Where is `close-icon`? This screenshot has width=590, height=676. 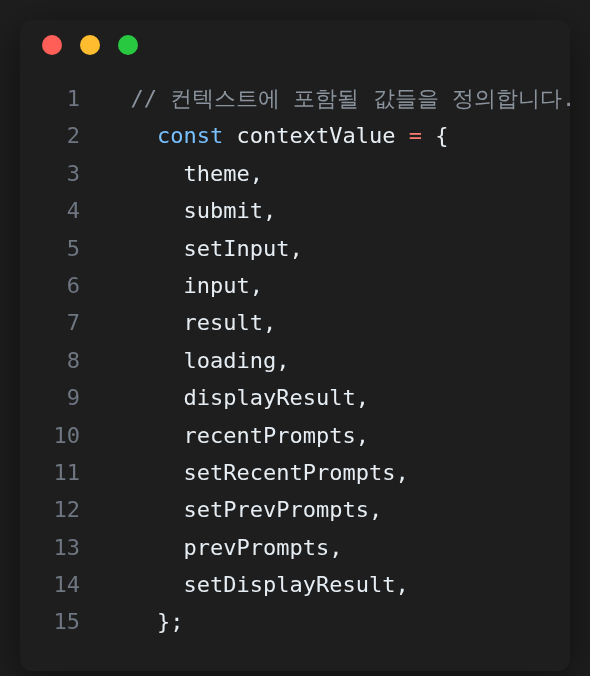 close-icon is located at coordinates (52, 45).